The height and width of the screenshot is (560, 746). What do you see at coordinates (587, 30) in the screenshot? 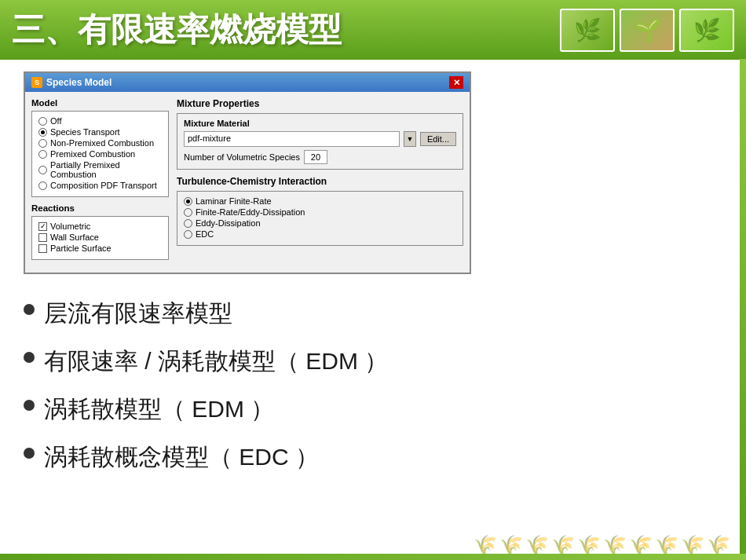
I see `header-image-1: 🌿` at bounding box center [587, 30].